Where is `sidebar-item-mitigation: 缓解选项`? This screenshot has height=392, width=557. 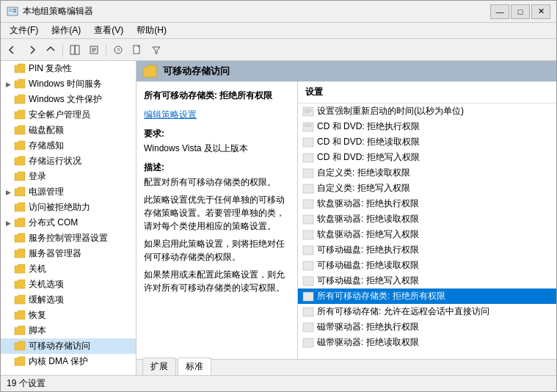
sidebar-item-mitigation: 缓解选项 is located at coordinates (68, 300).